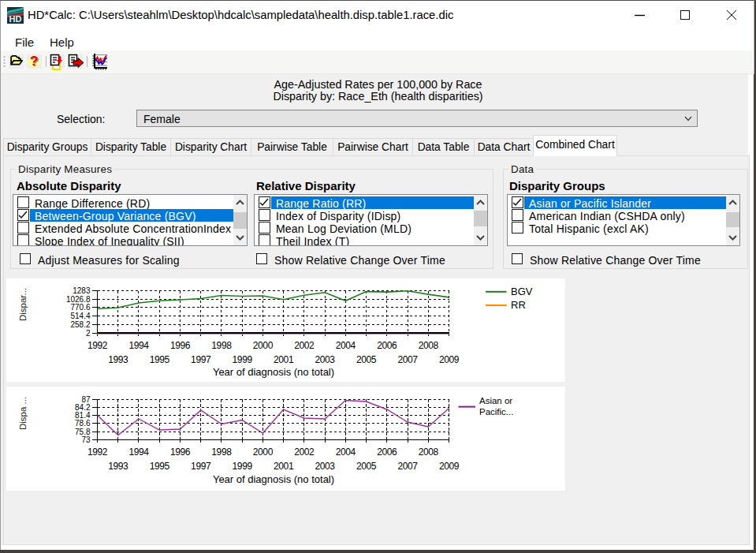 This screenshot has width=756, height=553. Describe the element at coordinates (16, 19) in the screenshot. I see `svg-text: HD` at that location.